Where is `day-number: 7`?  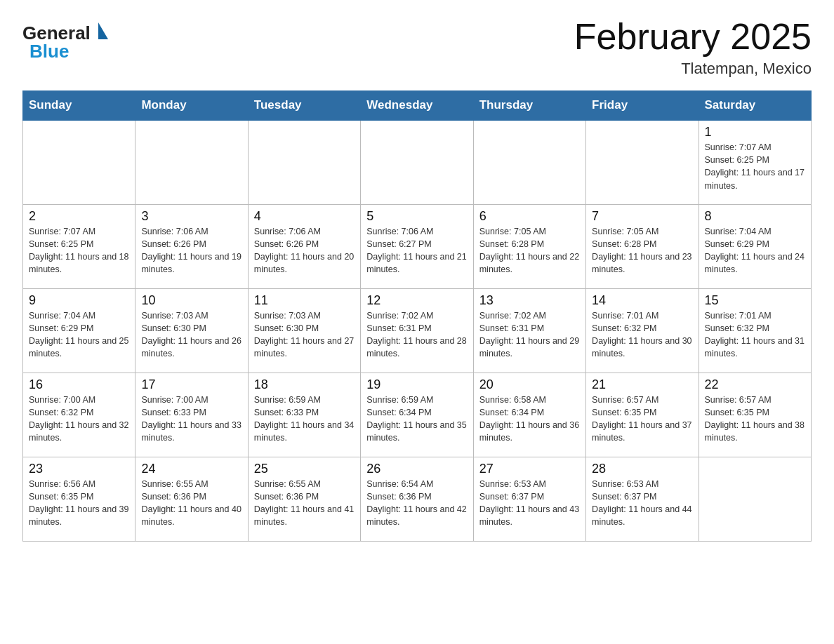
day-number: 7 is located at coordinates (642, 216).